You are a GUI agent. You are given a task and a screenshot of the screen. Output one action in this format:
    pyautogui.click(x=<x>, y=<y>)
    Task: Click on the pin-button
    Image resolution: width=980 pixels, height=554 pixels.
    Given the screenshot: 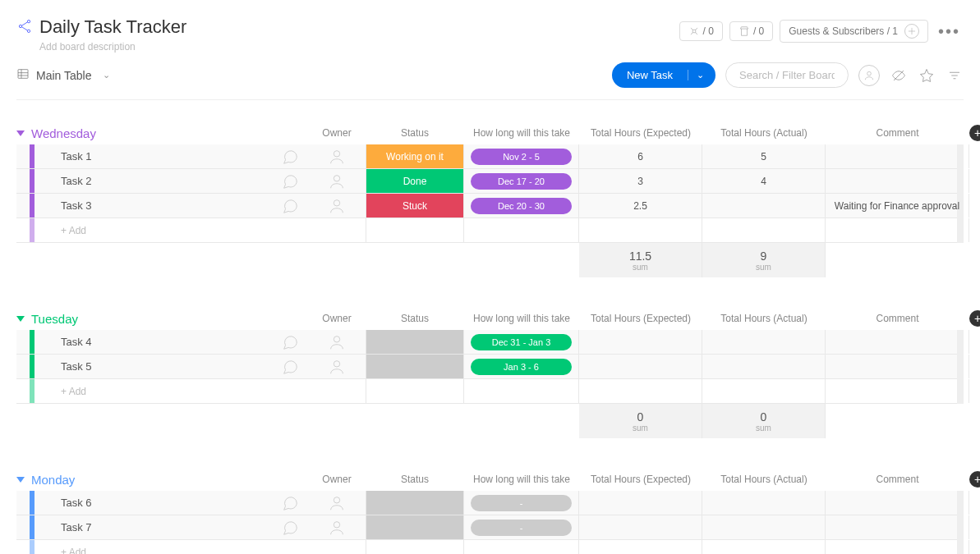 What is the action you would take?
    pyautogui.click(x=927, y=76)
    